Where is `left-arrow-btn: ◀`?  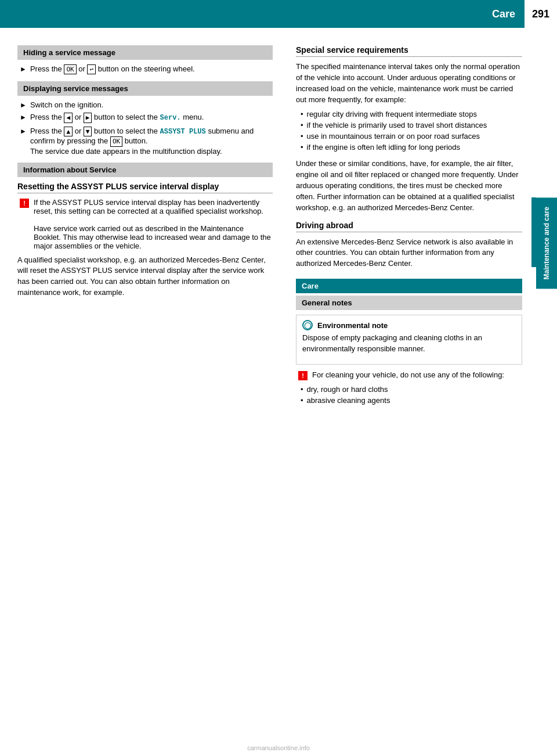 left-arrow-btn: ◀ is located at coordinates (68, 117).